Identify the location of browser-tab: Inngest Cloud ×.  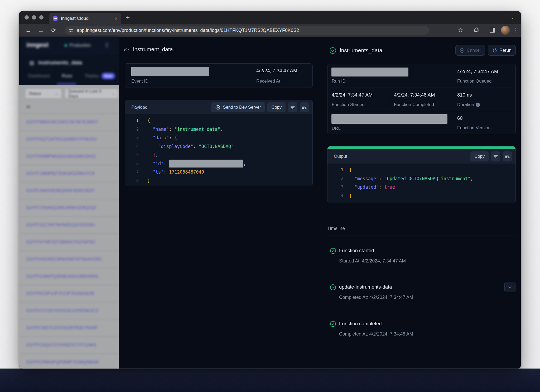
(85, 18).